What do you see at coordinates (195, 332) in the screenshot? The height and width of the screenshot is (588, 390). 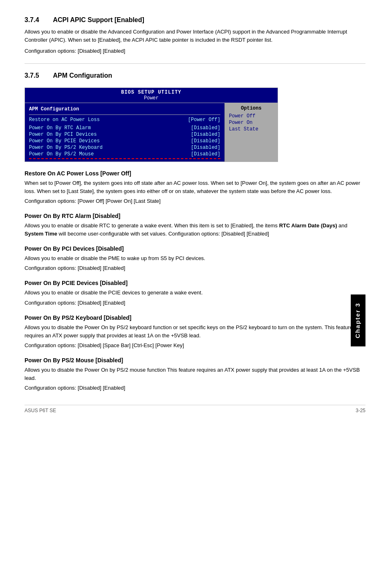 I see `subsection-power-ps2-keyboard: Power On By PS/2 Keyboard [Disabled] All…` at bounding box center [195, 332].